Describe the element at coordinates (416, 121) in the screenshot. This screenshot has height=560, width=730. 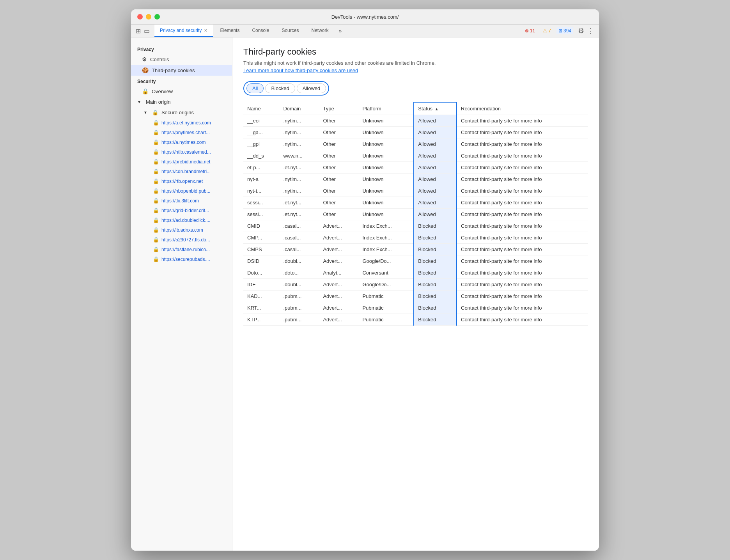
I see `table-row: __eoi .nytim... Other Unknown Allowed Co…` at that location.